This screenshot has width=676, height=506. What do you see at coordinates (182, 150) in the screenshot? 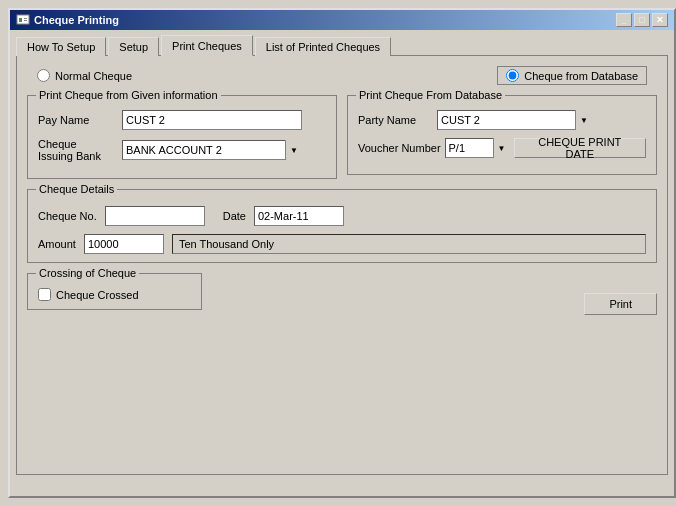
I see `cheque-issuing-bank-row: ChequeIssuing Bank BANK ACCOUNT 2 ▼` at bounding box center [182, 150].